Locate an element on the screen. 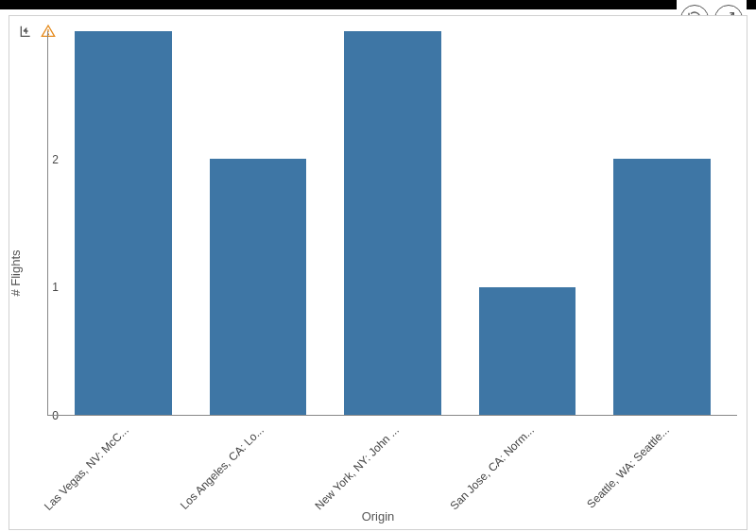 The height and width of the screenshot is (532, 756). x-tick-slot: Los Angeles, CA is located at coordinates (257, 462).